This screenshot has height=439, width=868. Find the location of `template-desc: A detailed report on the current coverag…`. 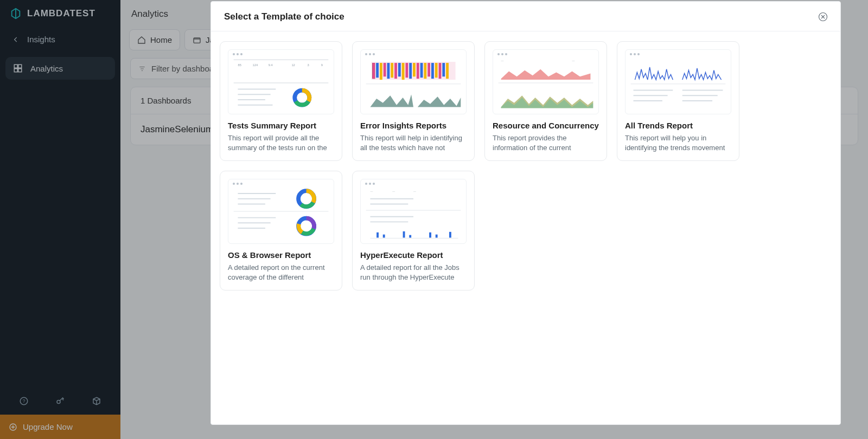

template-desc: A detailed report on the current coverag… is located at coordinates (281, 273).